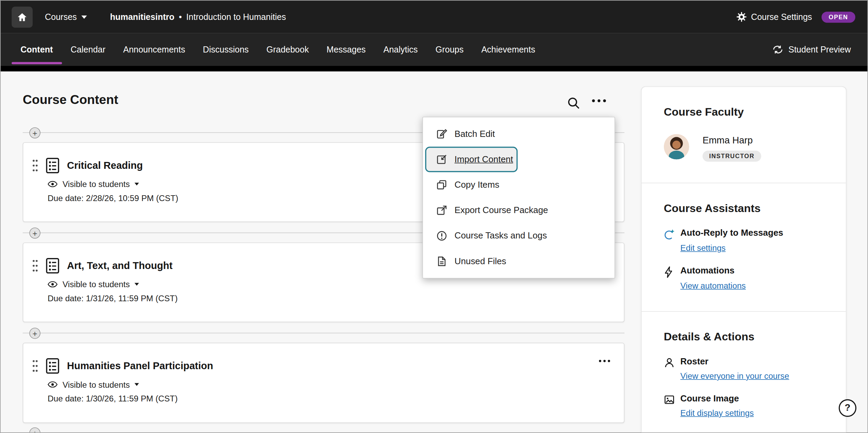 This screenshot has height=433, width=868. Describe the element at coordinates (324, 333) in the screenshot. I see `divider-line` at that location.